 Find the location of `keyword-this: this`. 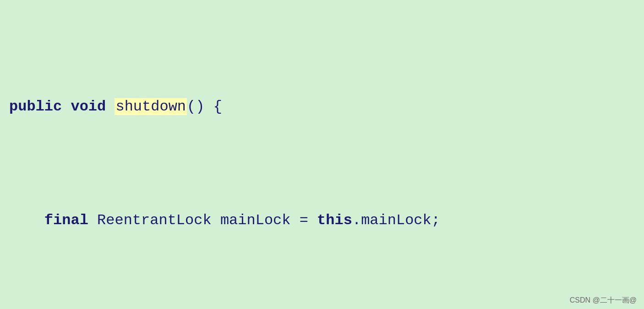

keyword-this: this is located at coordinates (334, 220).